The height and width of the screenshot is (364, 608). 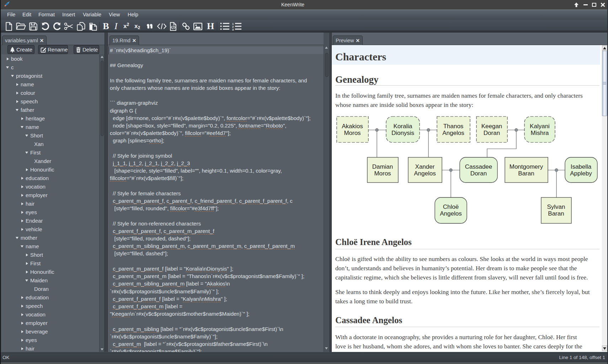 What do you see at coordinates (233, 29) in the screenshot?
I see `svg-text: 3` at bounding box center [233, 29].